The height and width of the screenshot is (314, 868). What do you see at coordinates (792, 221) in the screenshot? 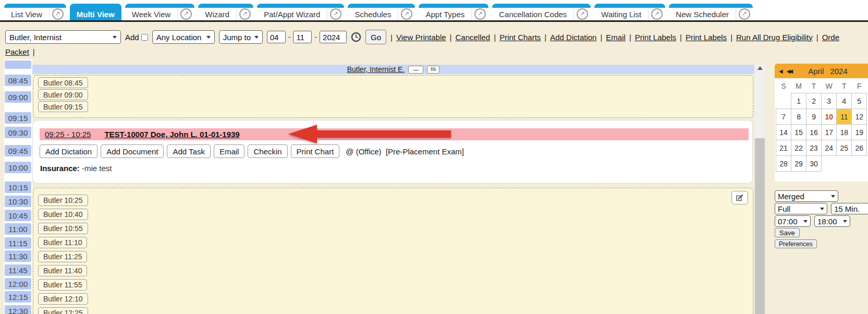
I see `start-time-select: 07:00` at bounding box center [792, 221].